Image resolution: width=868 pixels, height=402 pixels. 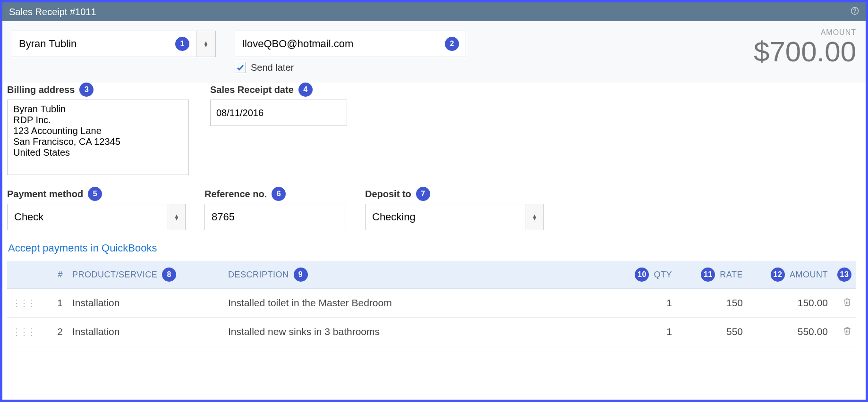 I want to click on annotation-badge-1: 1, so click(x=182, y=44).